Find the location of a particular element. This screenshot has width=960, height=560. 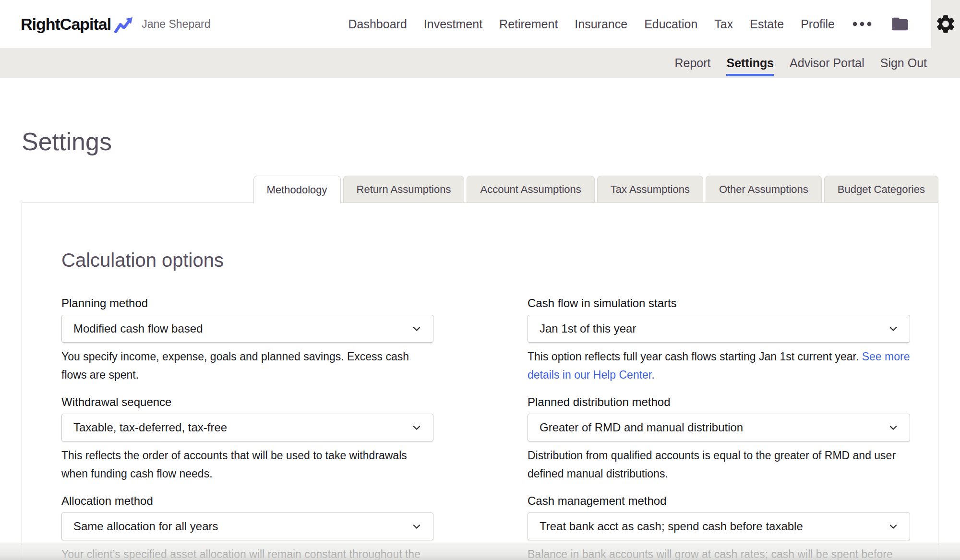

logo-arrow-icon is located at coordinates (124, 25).